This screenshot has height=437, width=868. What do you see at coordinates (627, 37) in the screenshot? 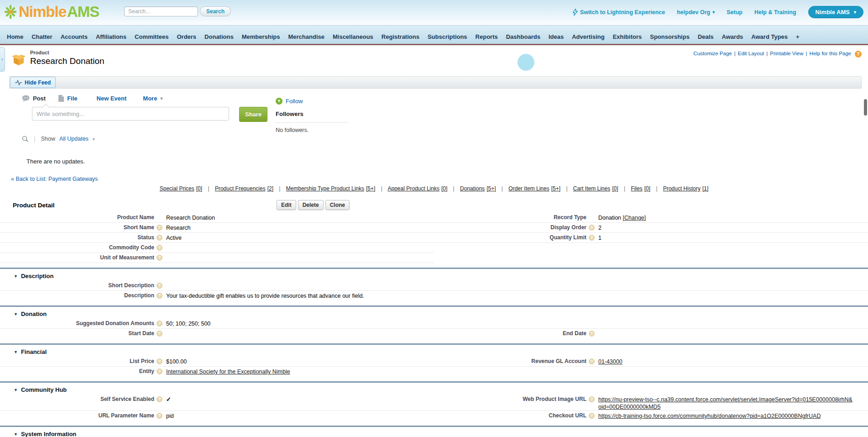
I see `tab-exhibitors: Exhibitors` at bounding box center [627, 37].